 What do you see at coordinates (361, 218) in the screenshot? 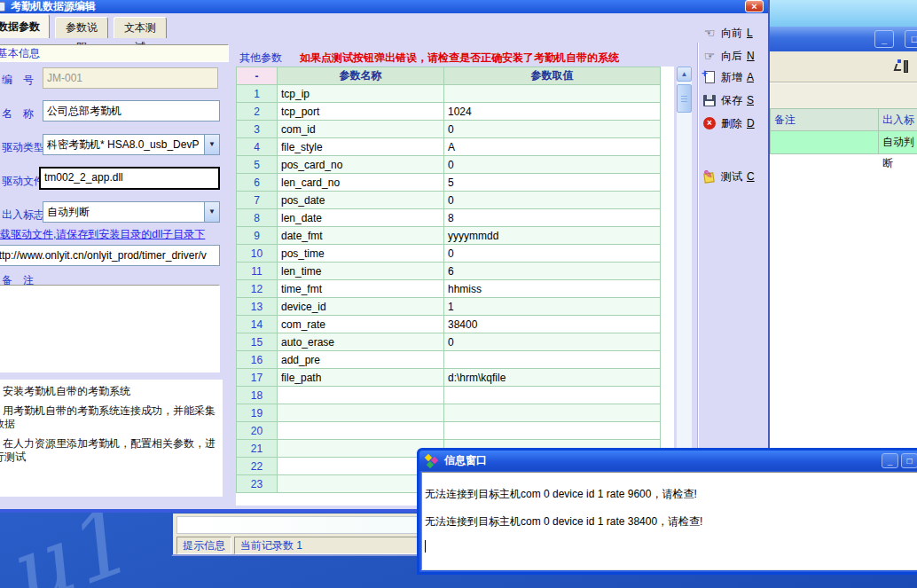
I see `param-name-cell: len_date` at bounding box center [361, 218].